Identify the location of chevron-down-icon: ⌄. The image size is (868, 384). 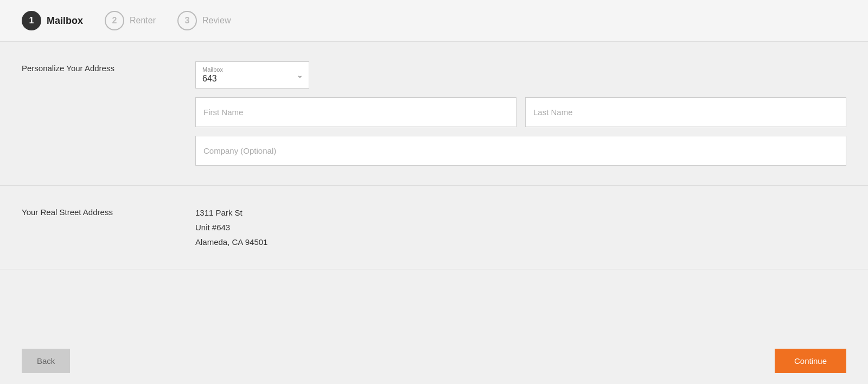
(300, 75).